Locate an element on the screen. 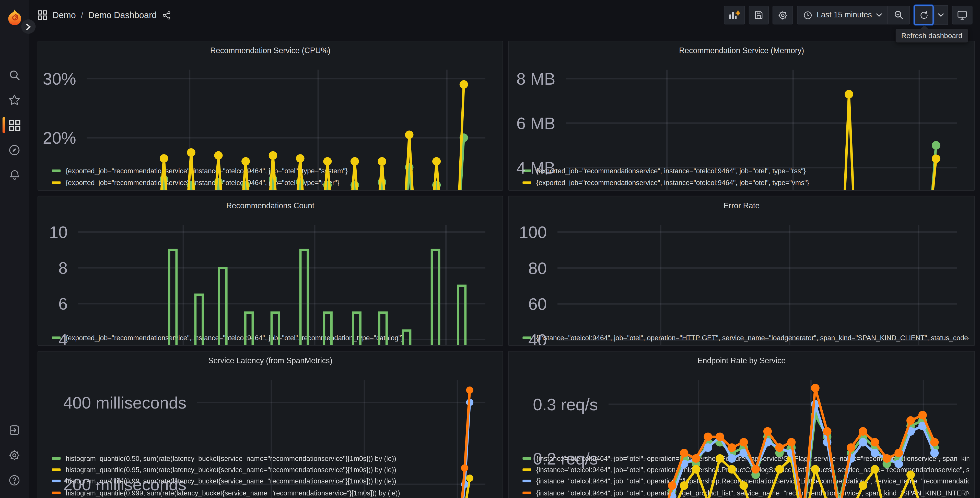 Image resolution: width=980 pixels, height=498 pixels. svg-text: 8 is located at coordinates (63, 268).